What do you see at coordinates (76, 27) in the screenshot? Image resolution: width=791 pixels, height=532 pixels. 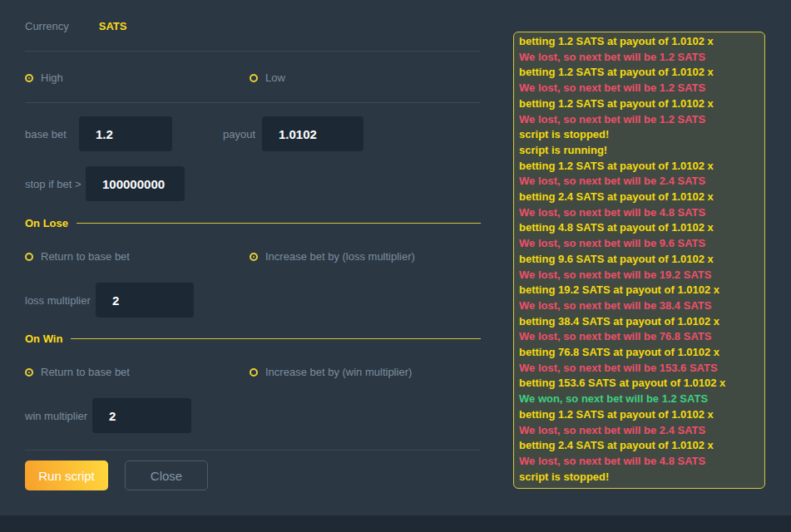 I see `currency-row: Currency SATS` at bounding box center [76, 27].